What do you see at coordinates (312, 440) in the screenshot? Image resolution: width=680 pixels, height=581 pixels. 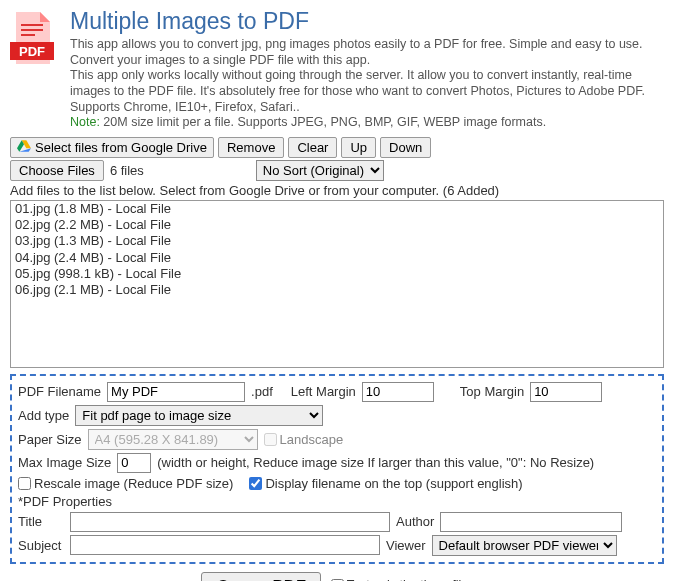 I see `landscape-label: Landscape` at bounding box center [312, 440].